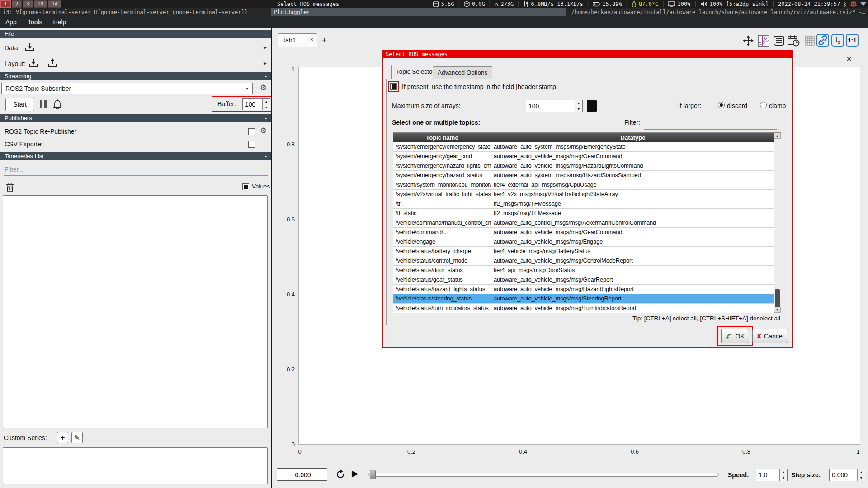 This screenshot has width=868, height=488. Describe the element at coordinates (633, 137) in the screenshot. I see `column-header-datatype: Datatype` at that location.